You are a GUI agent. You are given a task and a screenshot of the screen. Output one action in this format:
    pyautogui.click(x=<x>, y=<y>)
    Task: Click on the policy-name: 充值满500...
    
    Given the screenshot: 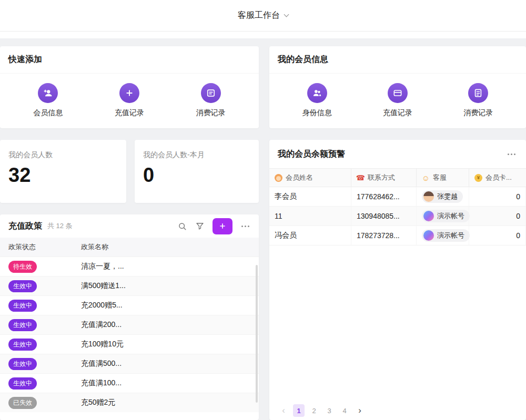 What is the action you would take?
    pyautogui.click(x=170, y=364)
    